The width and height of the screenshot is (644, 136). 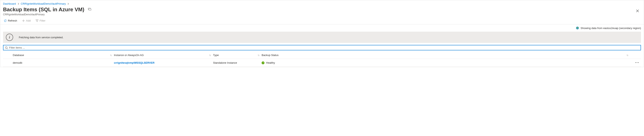 I want to click on col-header-status: Backup Status, so click(x=270, y=55).